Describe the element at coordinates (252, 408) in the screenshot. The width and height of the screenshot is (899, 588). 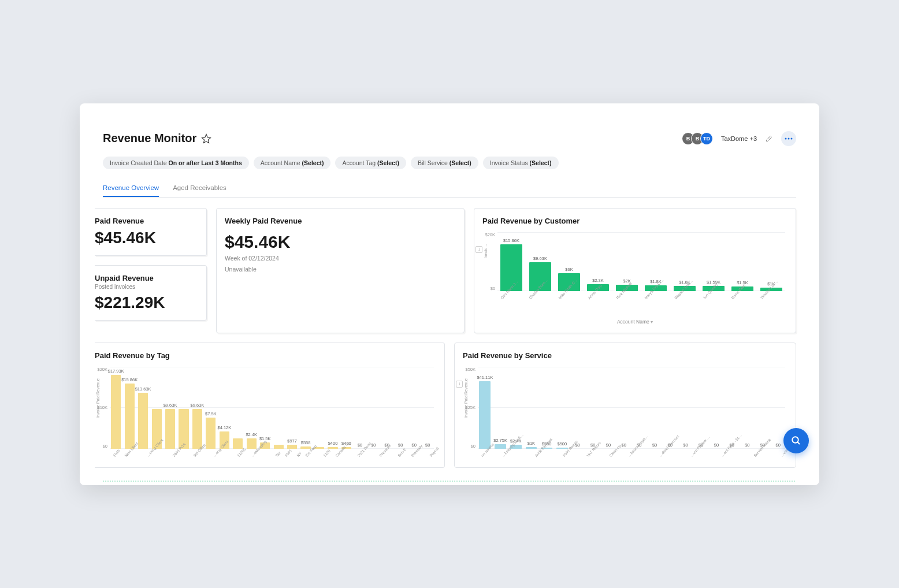
I see `bar-col: $2.4K` at that location.